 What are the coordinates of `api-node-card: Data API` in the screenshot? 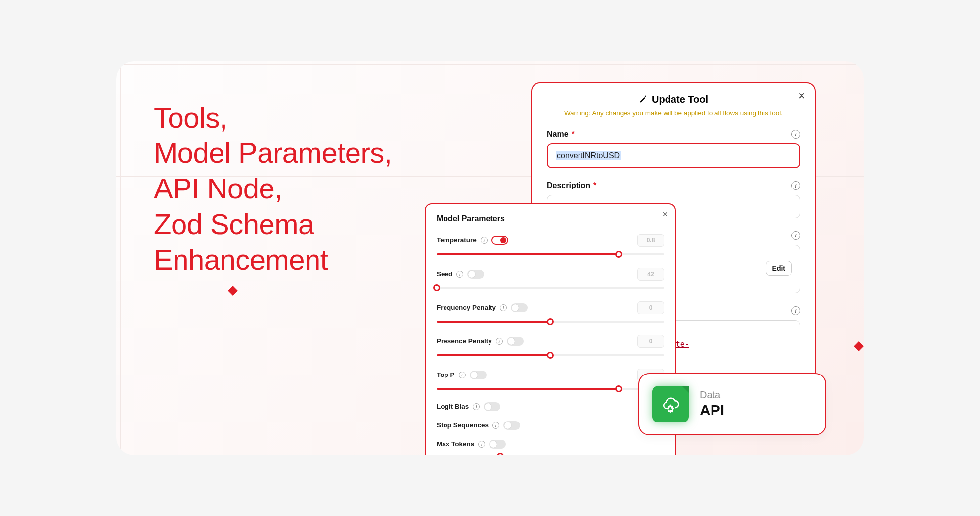 It's located at (732, 404).